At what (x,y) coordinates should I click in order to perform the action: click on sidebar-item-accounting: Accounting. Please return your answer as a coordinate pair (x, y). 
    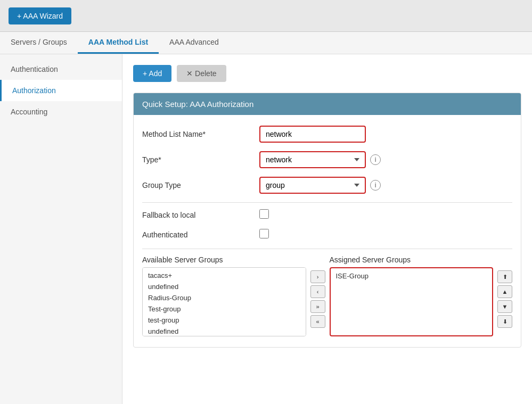
    Looking at the image, I should click on (61, 112).